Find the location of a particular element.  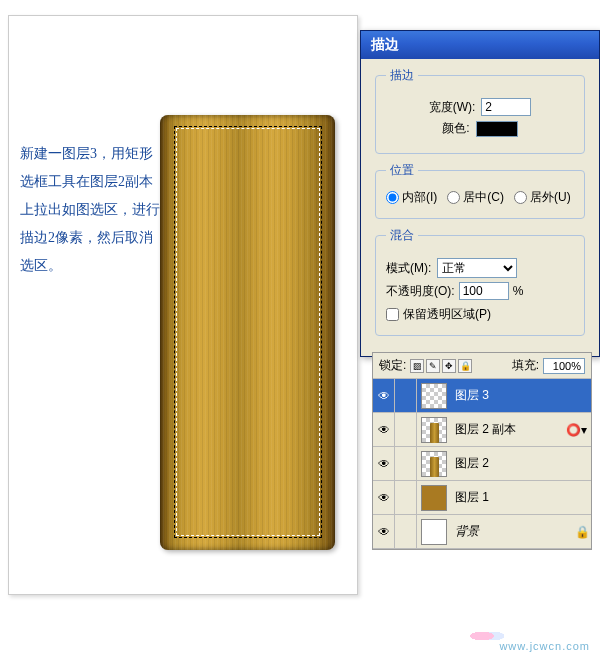

layer-row-2: 👁图层 2 is located at coordinates (482, 464).